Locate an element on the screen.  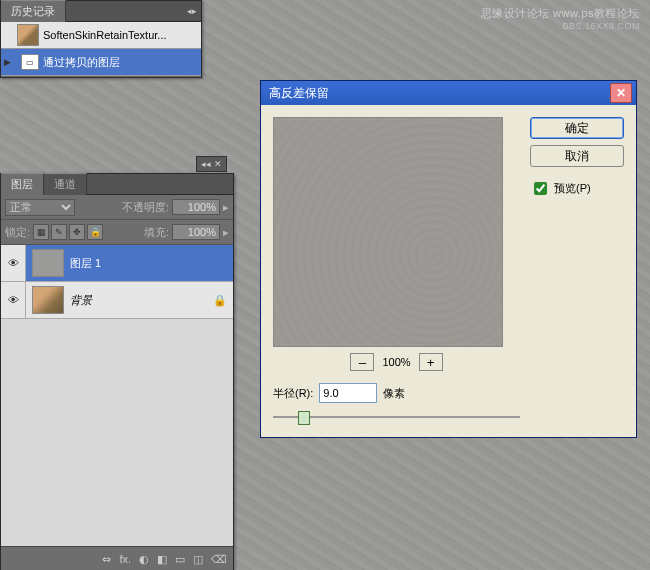
group-icon: ▭ is located at coordinates (180, 560).